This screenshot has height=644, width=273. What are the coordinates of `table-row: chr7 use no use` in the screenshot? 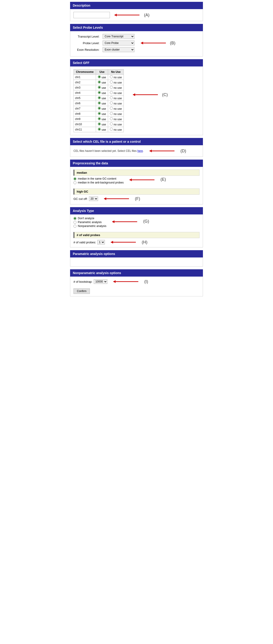 It's located at (99, 108).